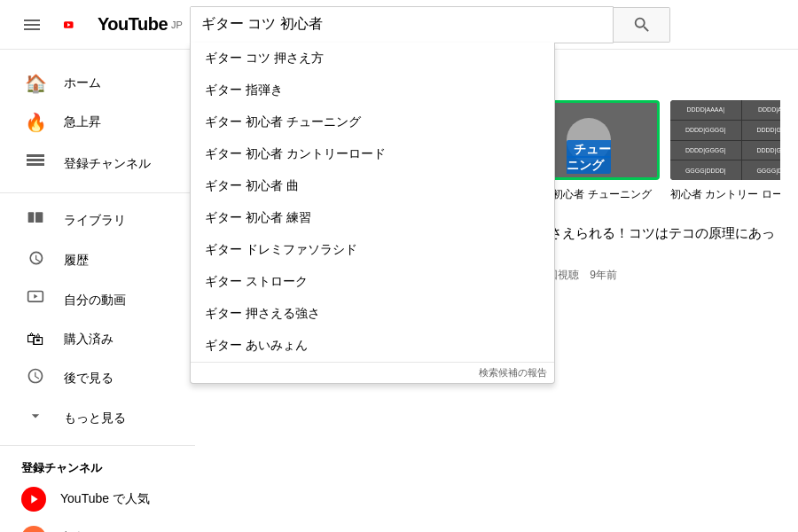 The image size is (798, 532). What do you see at coordinates (372, 218) in the screenshot?
I see `dropdown-item-5: ギター 初心者 練習` at bounding box center [372, 218].